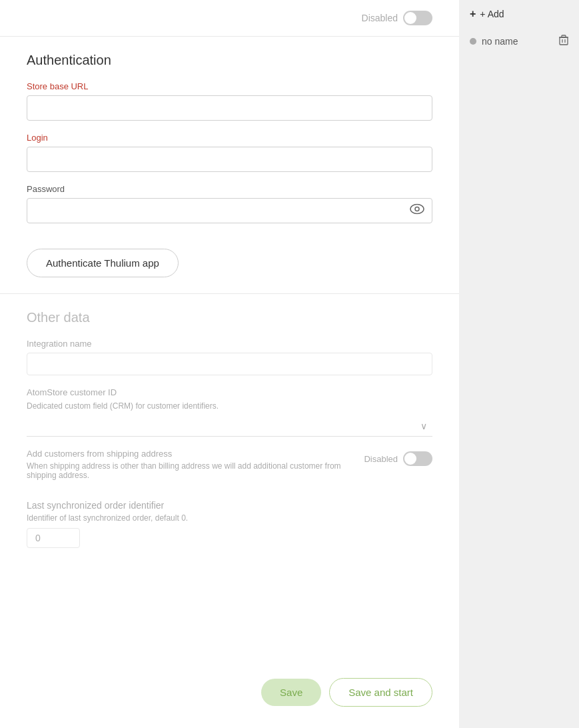 The height and width of the screenshot is (728, 579). What do you see at coordinates (229, 524) in the screenshot?
I see `last-sync-section: Last synchronized order identifier Ident…` at bounding box center [229, 524].